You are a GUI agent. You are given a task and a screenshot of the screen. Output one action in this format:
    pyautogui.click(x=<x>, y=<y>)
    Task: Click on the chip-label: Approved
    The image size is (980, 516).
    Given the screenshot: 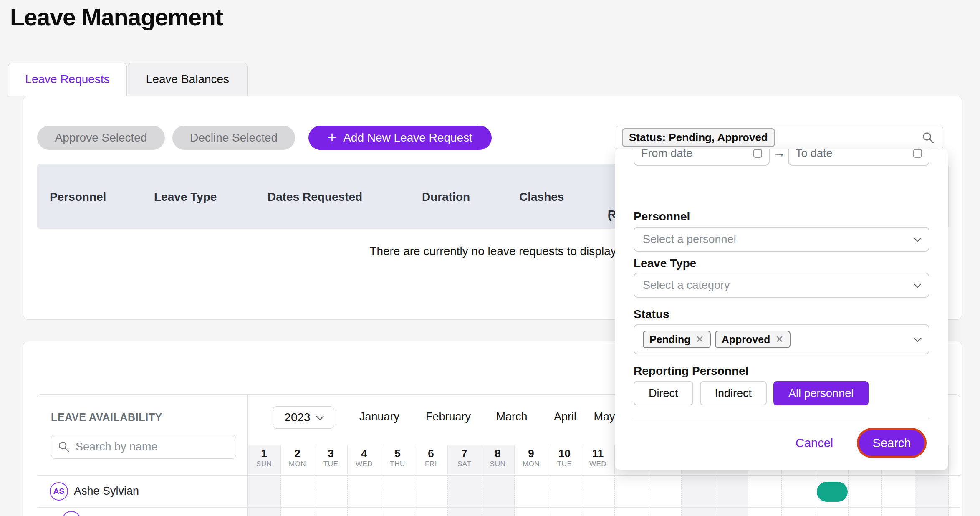 What is the action you would take?
    pyautogui.click(x=746, y=340)
    